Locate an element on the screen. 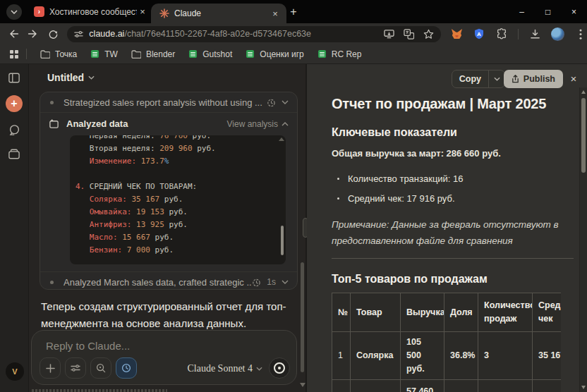  reply-input: Reply to Claude... is located at coordinates (87, 345).